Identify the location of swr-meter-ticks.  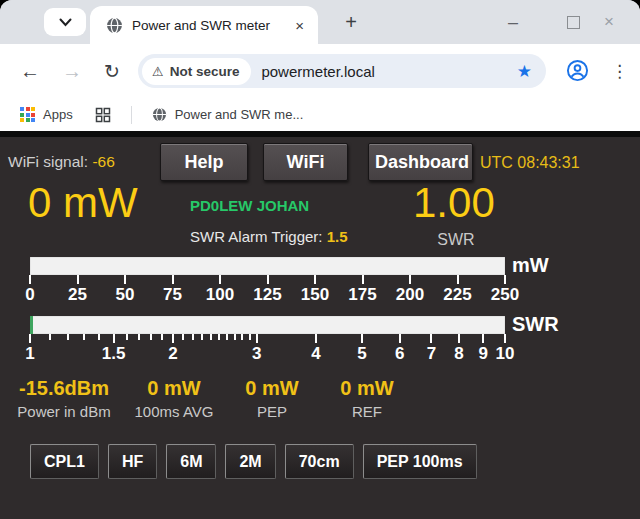
(320, 339).